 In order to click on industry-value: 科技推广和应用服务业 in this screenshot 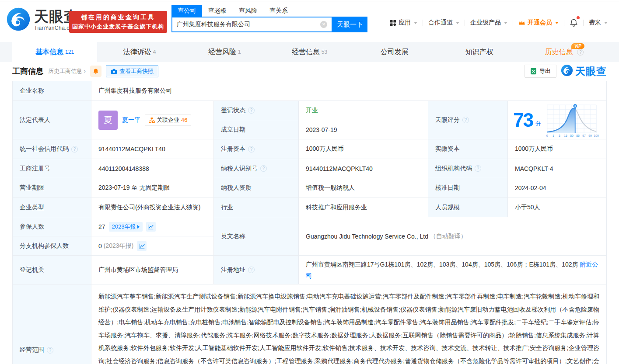, I will do `click(364, 207)`.